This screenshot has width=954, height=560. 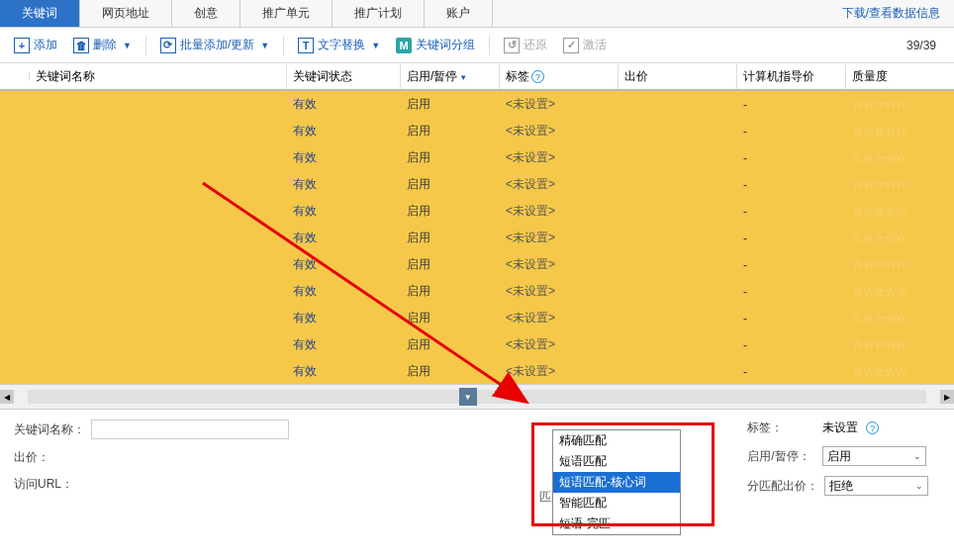 What do you see at coordinates (891, 14) in the screenshot?
I see `download-info-link: 下载/查看数据信息` at bounding box center [891, 14].